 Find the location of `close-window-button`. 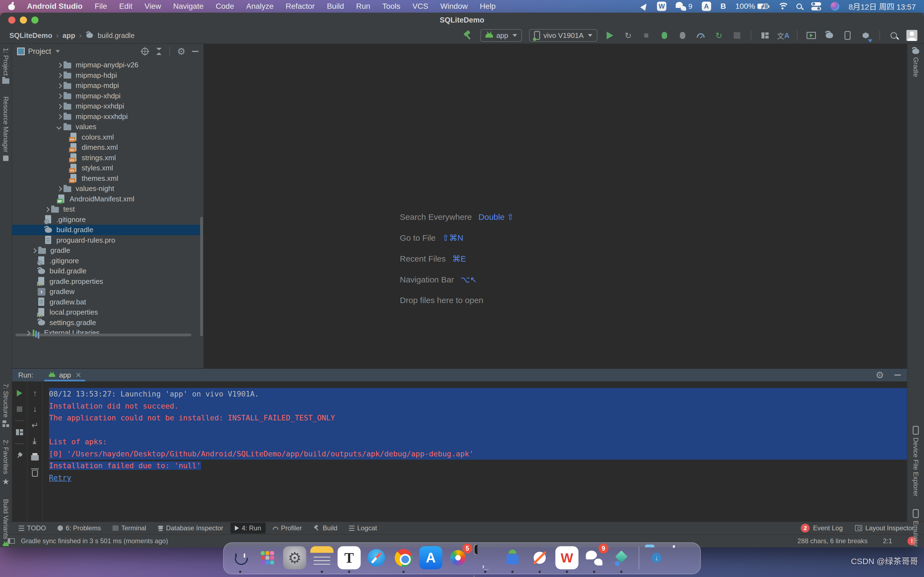

close-window-button is located at coordinates (12, 20).